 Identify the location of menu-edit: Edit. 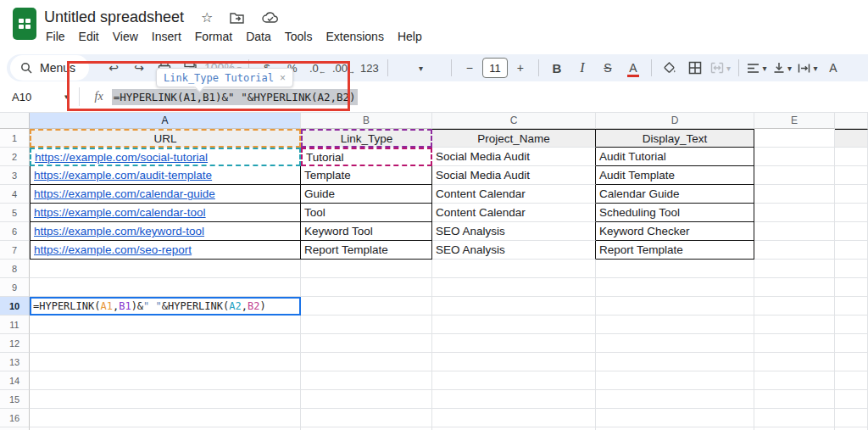
(89, 36).